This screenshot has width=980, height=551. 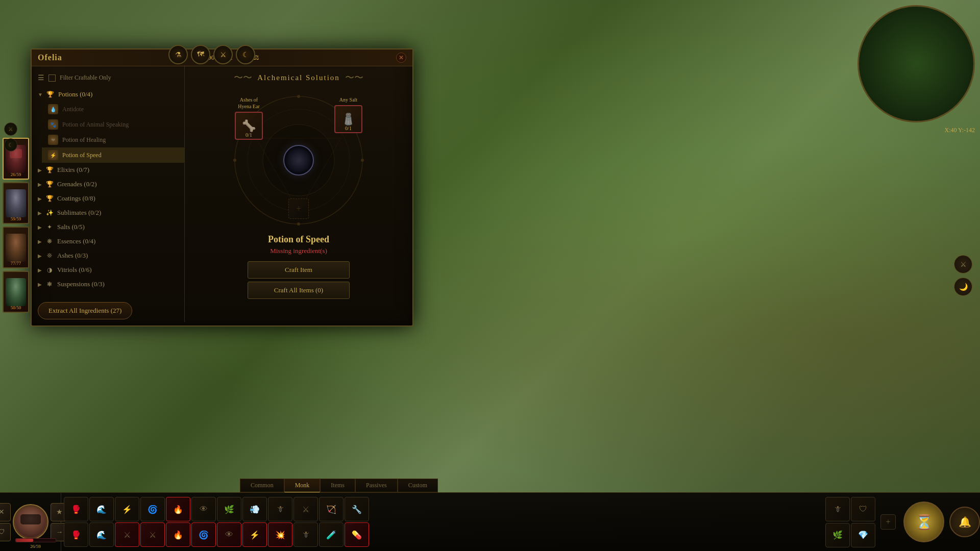 I want to click on utility-row-2: 🌿 💎, so click(x=850, y=535).